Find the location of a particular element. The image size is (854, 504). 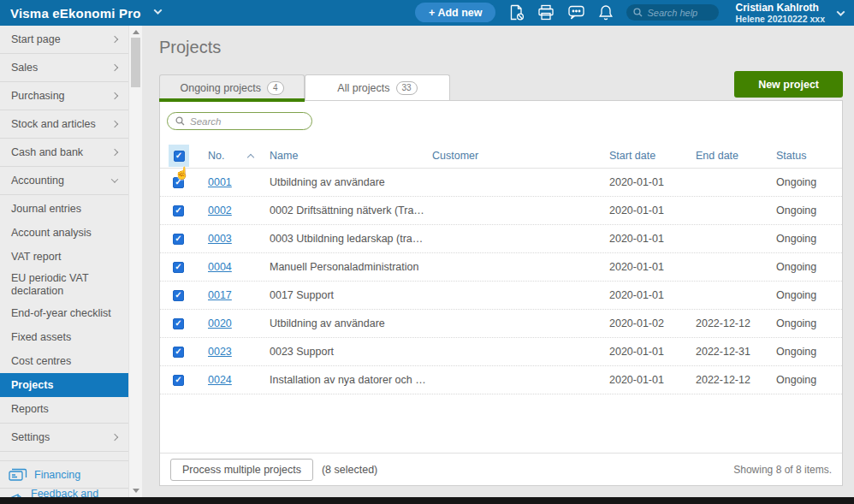

sidebar: Start pageSalesPurchasingStock and artic… is located at coordinates (64, 262).